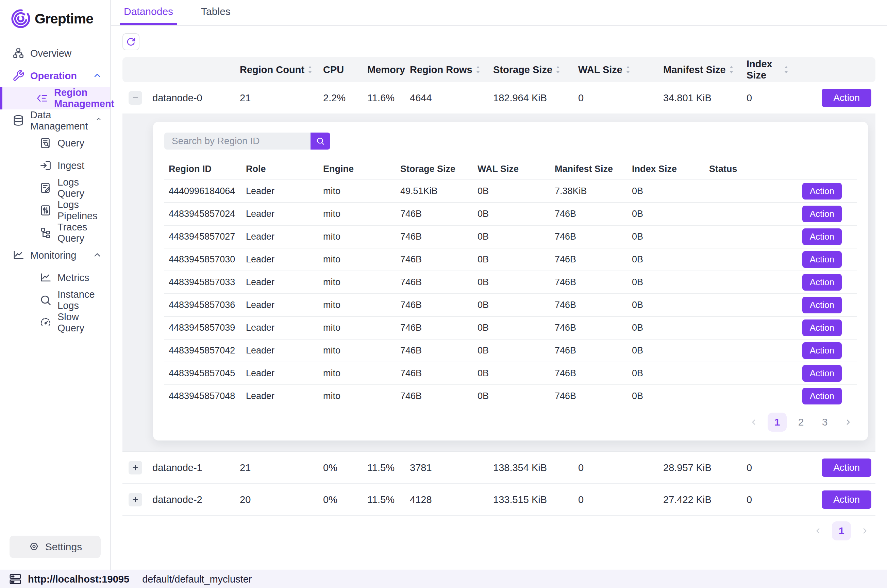 The height and width of the screenshot is (588, 887). I want to click on sidebar-item-slow-query: Slow Query, so click(55, 322).